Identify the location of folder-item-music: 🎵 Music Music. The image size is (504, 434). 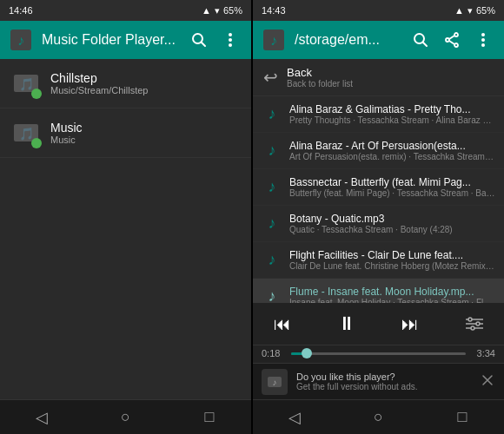
(125, 134).